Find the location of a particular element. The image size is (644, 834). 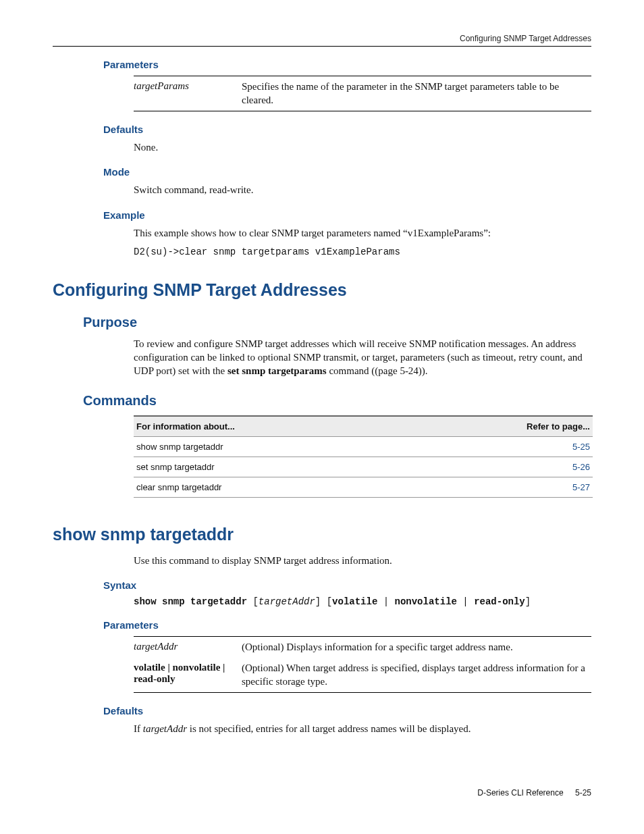

heading-defaults-2: Defaults is located at coordinates (347, 710).